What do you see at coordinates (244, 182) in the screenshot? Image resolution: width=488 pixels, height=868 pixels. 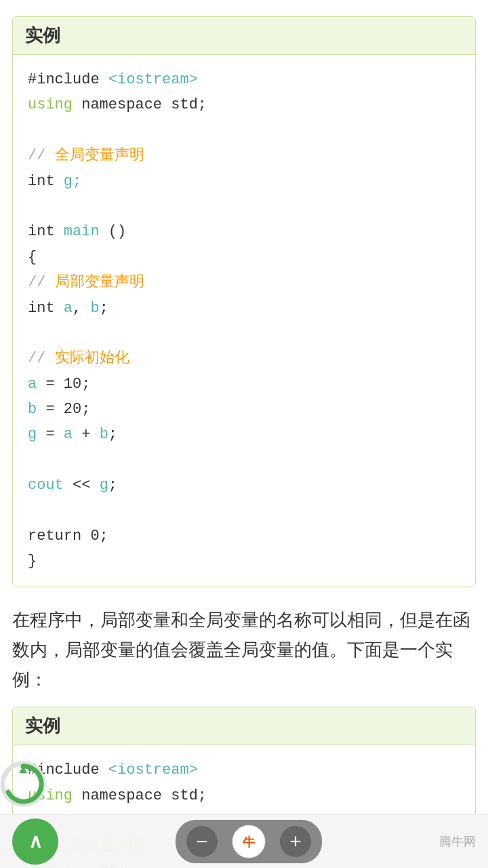 I see `code-line: int g;` at bounding box center [244, 182].